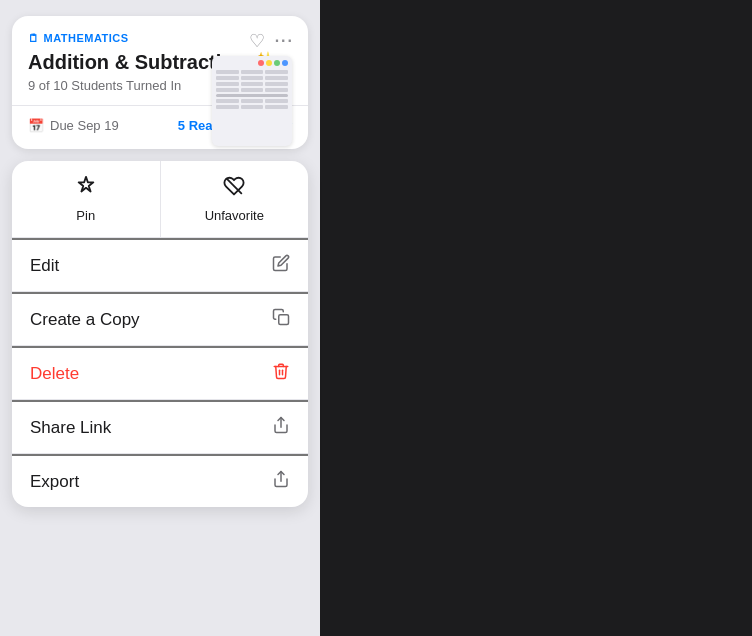 The height and width of the screenshot is (636, 752). I want to click on thumb-line, so click(252, 96).